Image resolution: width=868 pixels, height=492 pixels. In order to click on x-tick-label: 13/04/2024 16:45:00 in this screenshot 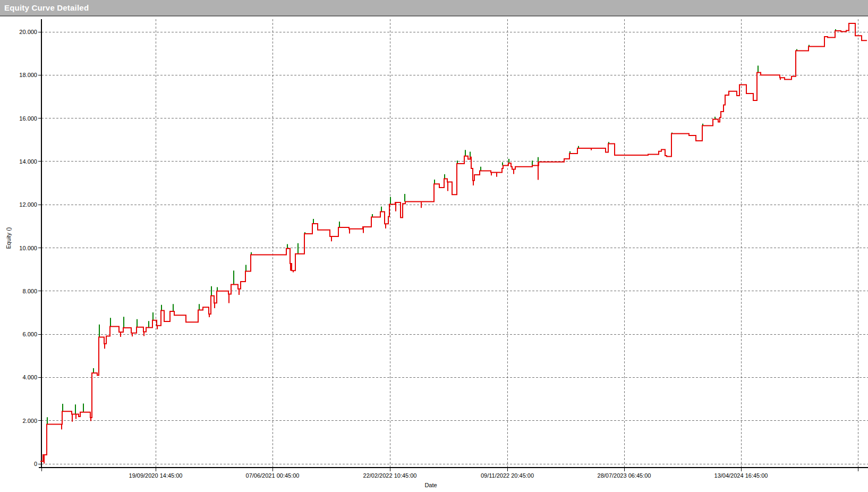, I will do `click(742, 476)`.